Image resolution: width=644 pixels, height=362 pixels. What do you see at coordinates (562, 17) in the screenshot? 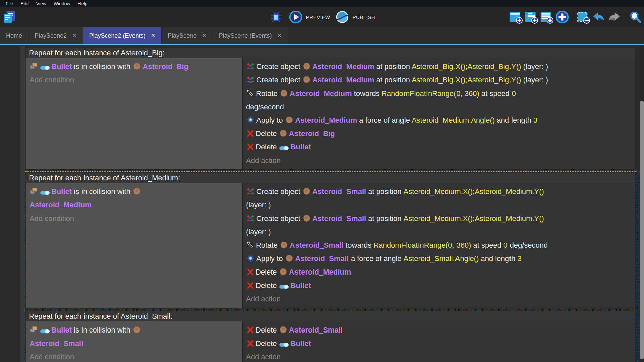
I see `add-new-icon` at bounding box center [562, 17].